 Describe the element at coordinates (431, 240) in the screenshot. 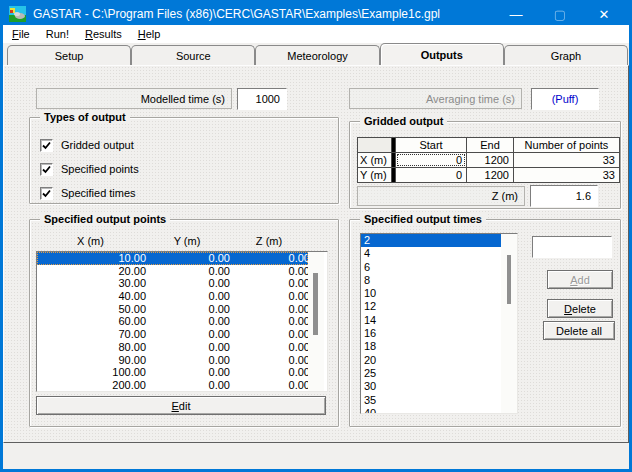

I see `times-item: 2` at that location.